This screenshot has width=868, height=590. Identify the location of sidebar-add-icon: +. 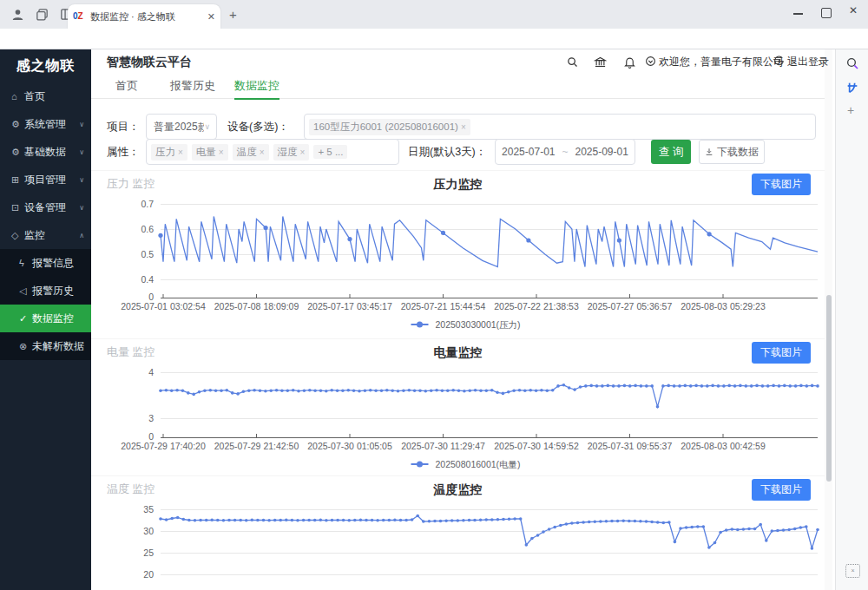
(851, 110).